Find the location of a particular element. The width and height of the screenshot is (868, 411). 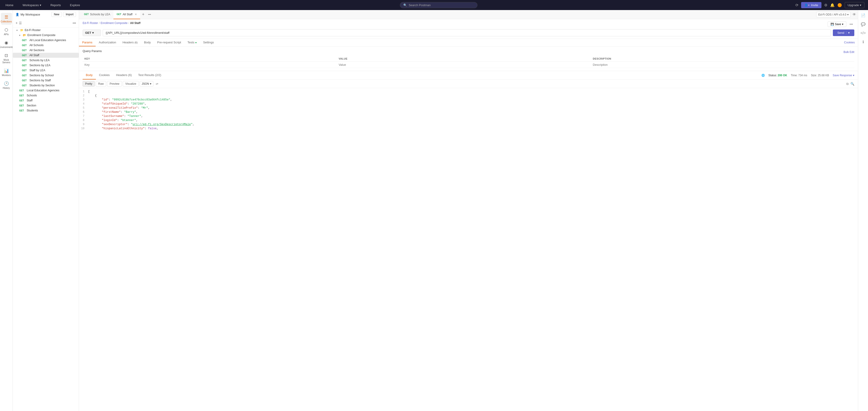

home-link: Home is located at coordinates (9, 5).